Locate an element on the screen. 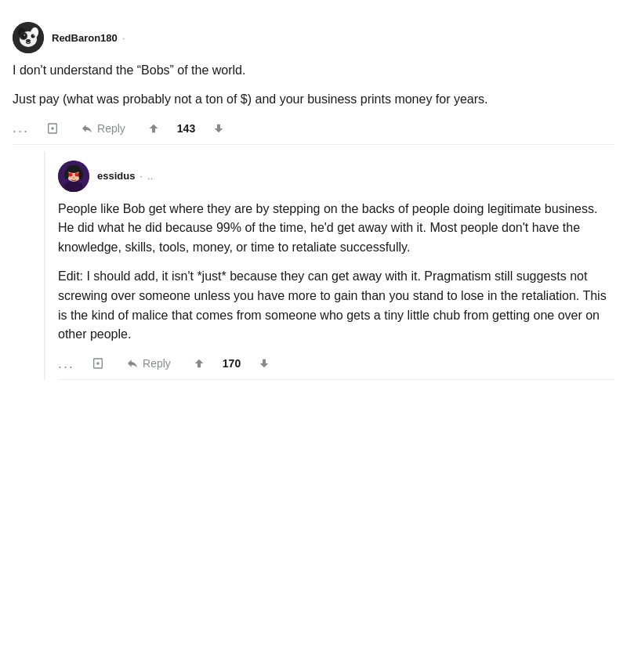 This screenshot has height=672, width=627. downvote-button-essidus is located at coordinates (264, 363).